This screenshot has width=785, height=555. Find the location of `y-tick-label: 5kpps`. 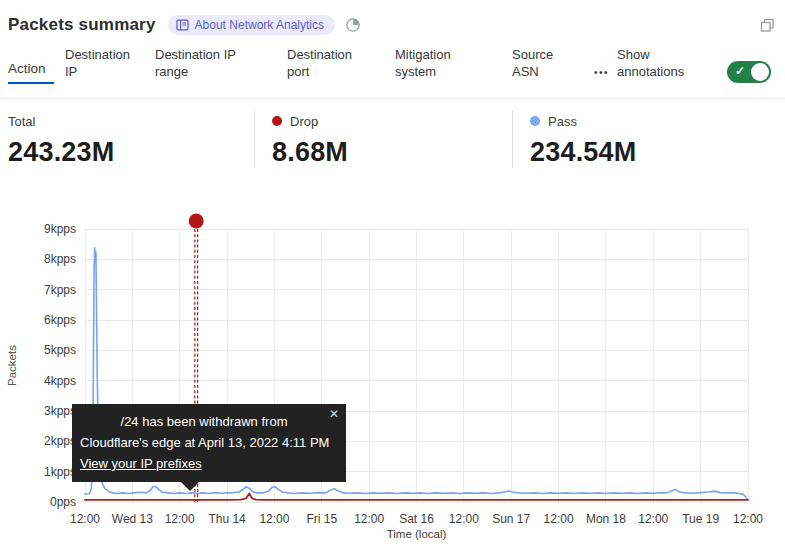

y-tick-label: 5kpps is located at coordinates (60, 350).